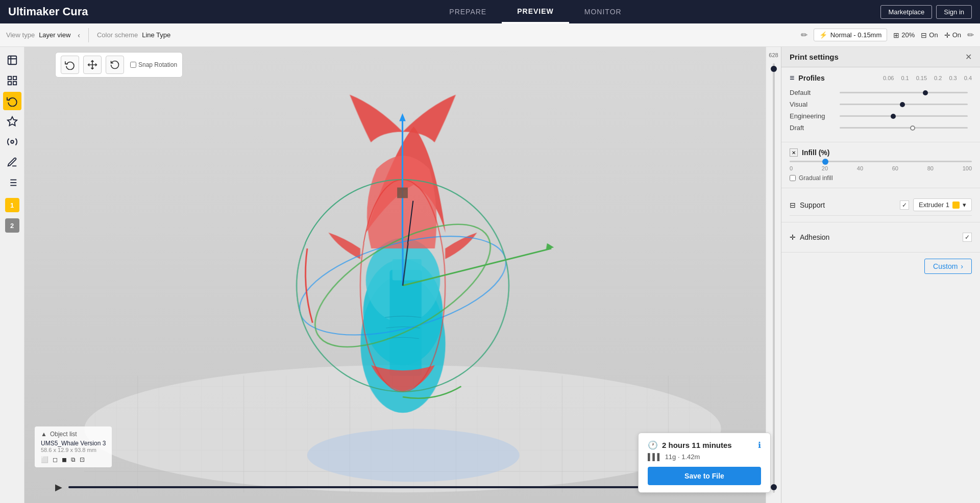 The image size is (980, 503). I want to click on profiles-section: ≡ Profiles 0.06 0.1 0.15 0.2 0.3 0.4 Def…, so click(881, 105).